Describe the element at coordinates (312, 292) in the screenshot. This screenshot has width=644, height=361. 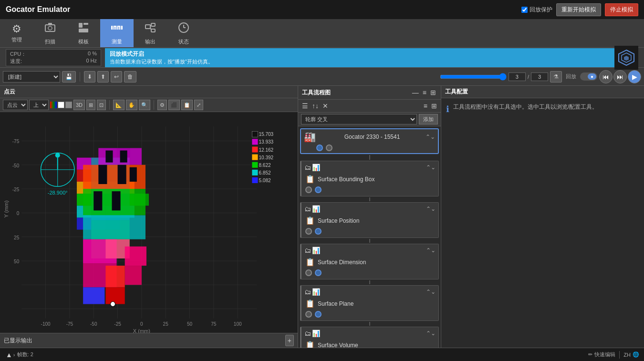
I see `tool-icons-spl: 🗂 📊` at that location.